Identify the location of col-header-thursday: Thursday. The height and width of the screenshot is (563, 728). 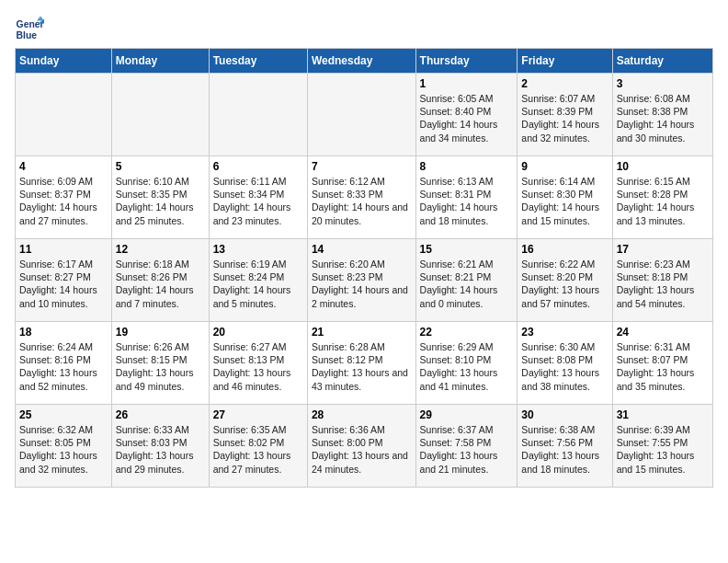
(467, 61).